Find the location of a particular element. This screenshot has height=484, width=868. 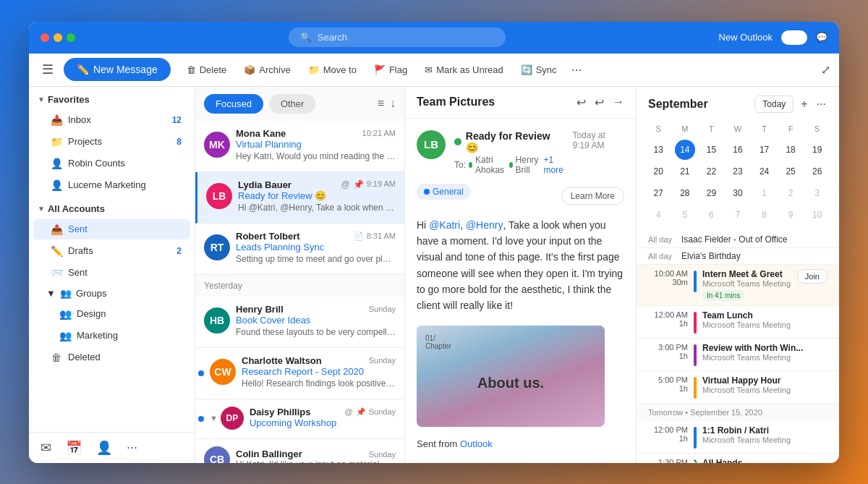

inbox-label: Inbox is located at coordinates (80, 120).